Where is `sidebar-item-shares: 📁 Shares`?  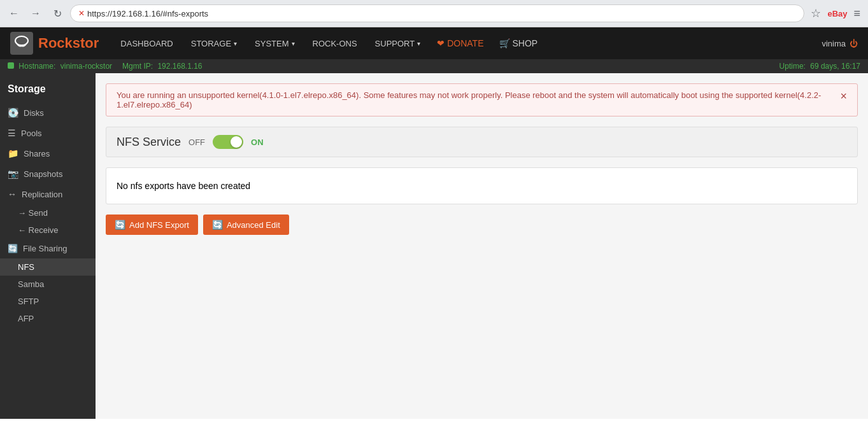 sidebar-item-shares: 📁 Shares is located at coordinates (48, 153).